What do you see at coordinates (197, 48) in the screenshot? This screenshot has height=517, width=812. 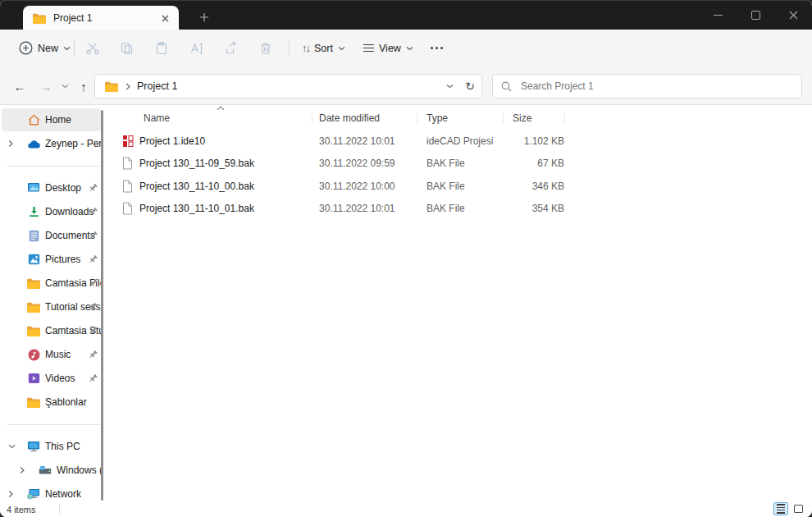 I see `rename-button` at bounding box center [197, 48].